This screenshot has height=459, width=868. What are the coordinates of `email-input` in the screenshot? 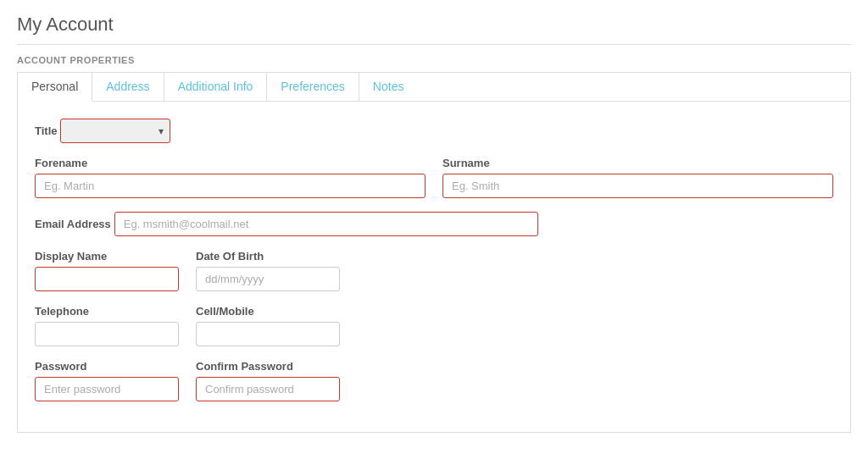 It's located at (326, 224).